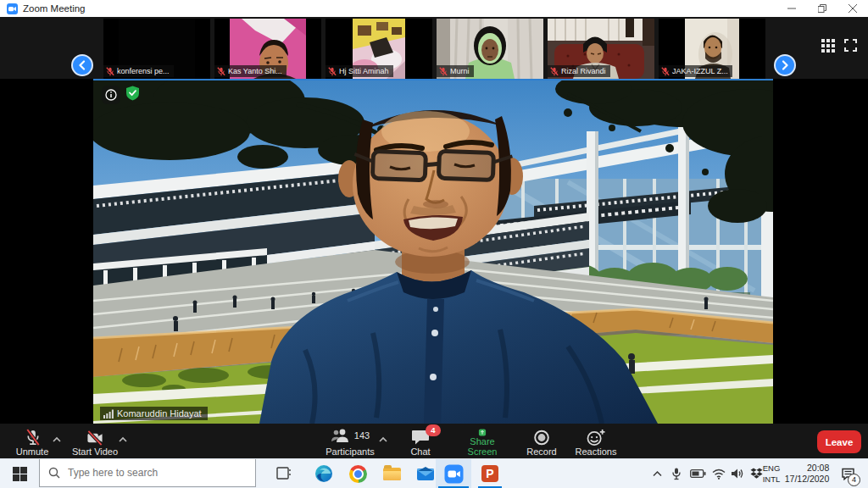  What do you see at coordinates (283, 474) in the screenshot?
I see `task-view-icon` at bounding box center [283, 474].